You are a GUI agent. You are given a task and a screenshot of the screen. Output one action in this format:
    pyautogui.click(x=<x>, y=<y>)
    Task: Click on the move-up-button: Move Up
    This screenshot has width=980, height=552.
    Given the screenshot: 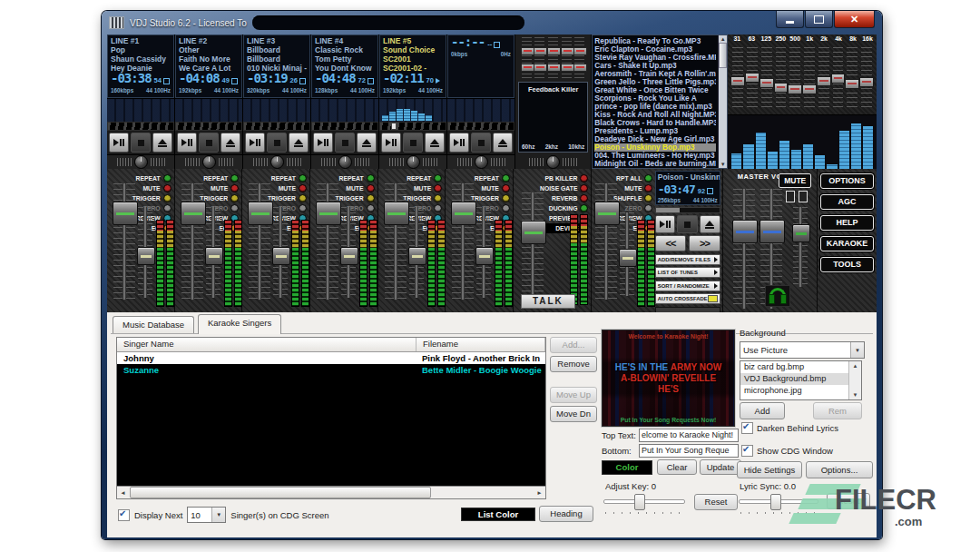 What is the action you would take?
    pyautogui.click(x=573, y=395)
    